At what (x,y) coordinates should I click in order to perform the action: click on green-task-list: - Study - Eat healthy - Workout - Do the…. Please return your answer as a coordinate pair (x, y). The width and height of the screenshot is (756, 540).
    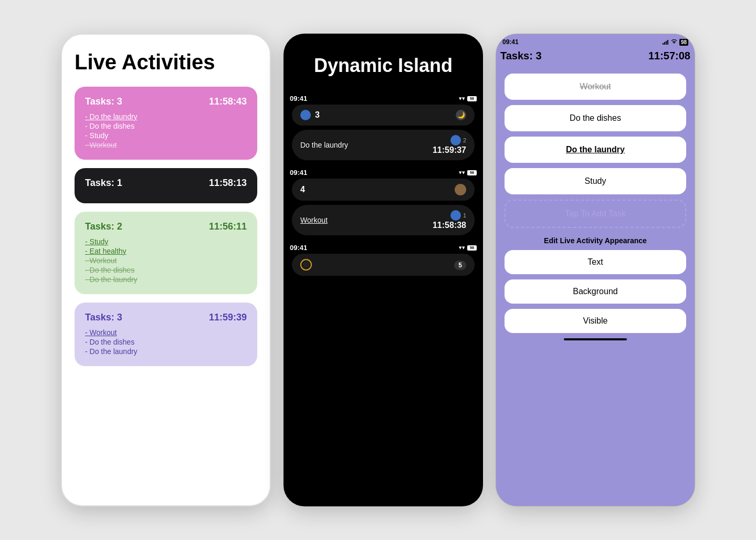
    Looking at the image, I should click on (166, 261).